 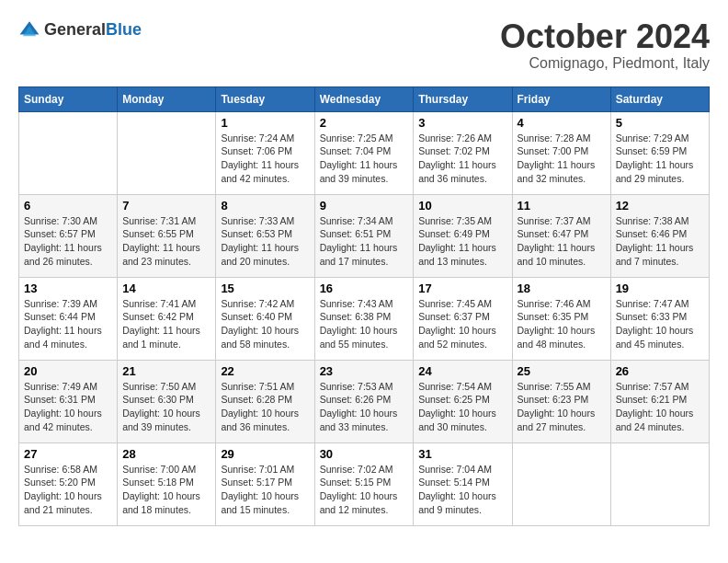 I want to click on calendar-cell: 28Sunrise: 7:00 AMSunset: 5:18 PMDayligh…, so click(x=167, y=484).